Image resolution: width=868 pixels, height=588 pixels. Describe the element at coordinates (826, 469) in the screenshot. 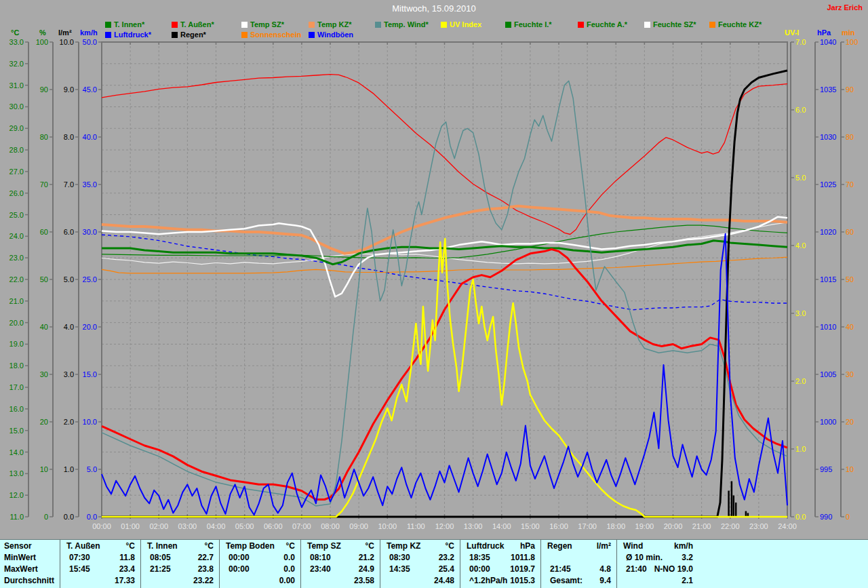

I see `axis-tick-label: 995` at that location.